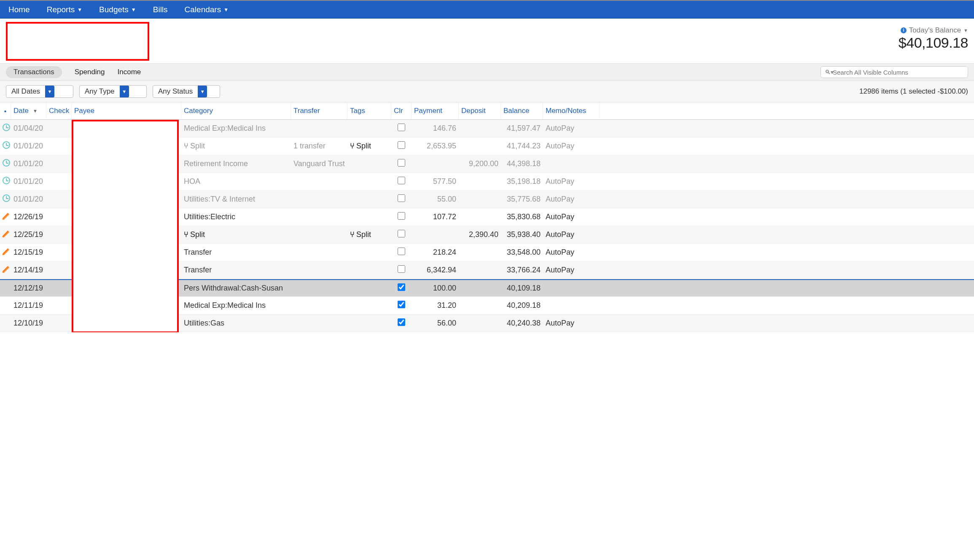  Describe the element at coordinates (401, 111) in the screenshot. I see `col-clr: Clr` at that location.